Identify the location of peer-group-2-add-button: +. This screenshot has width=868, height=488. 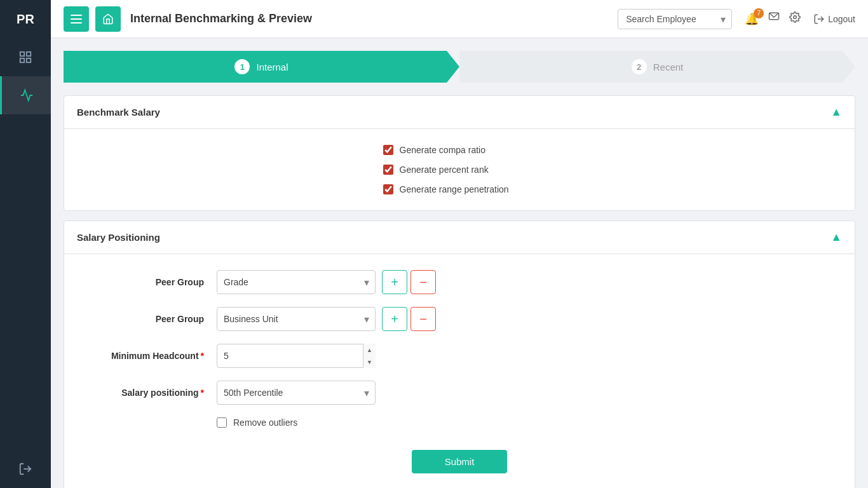
(395, 319).